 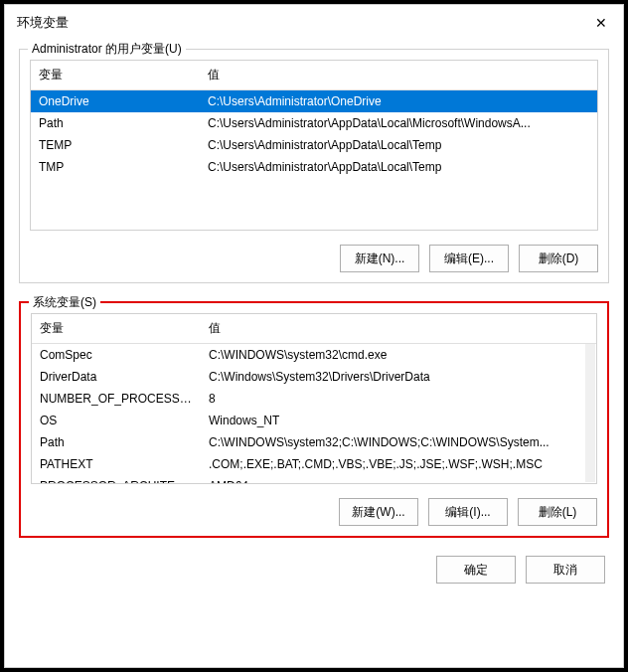 What do you see at coordinates (314, 442) in the screenshot?
I see `table-row: PathC:\WINDOWS\system32;C:\WINDOWS;C:\WI…` at bounding box center [314, 442].